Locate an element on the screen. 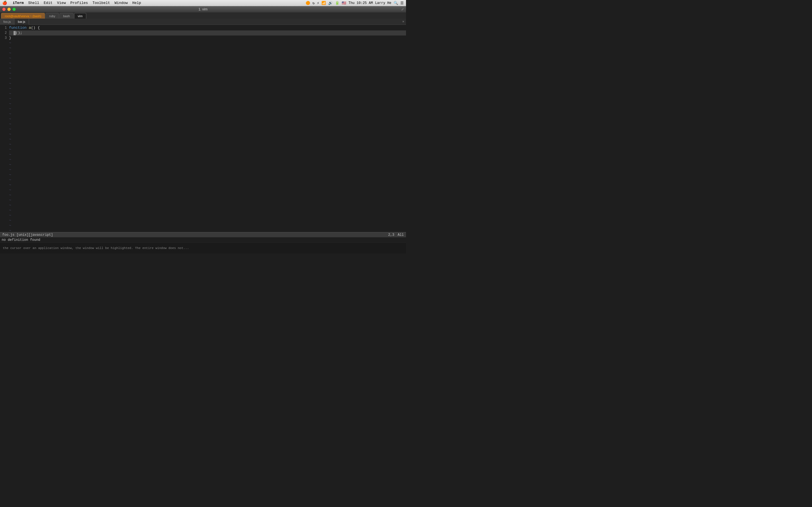  tilde-11: ~ is located at coordinates (207, 94).